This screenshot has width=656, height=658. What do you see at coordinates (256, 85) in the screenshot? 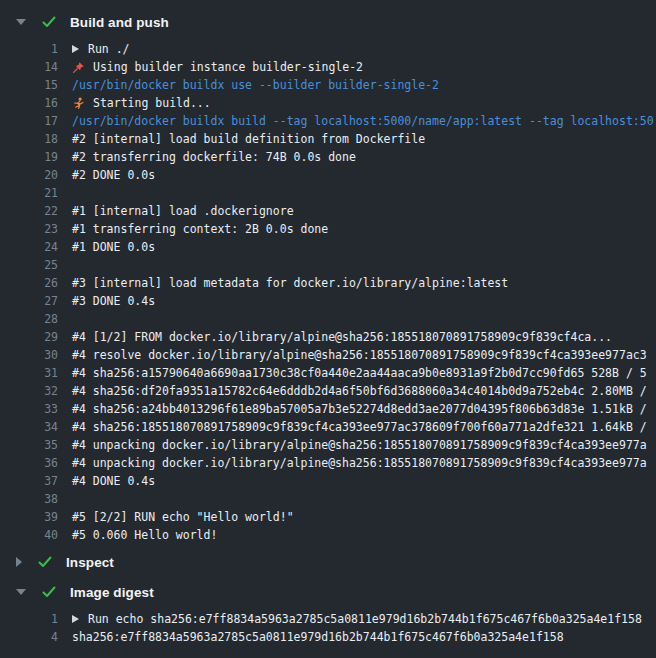
I see `log-text-value: /usr/bin/docker buildx use --builder bui…` at bounding box center [256, 85].